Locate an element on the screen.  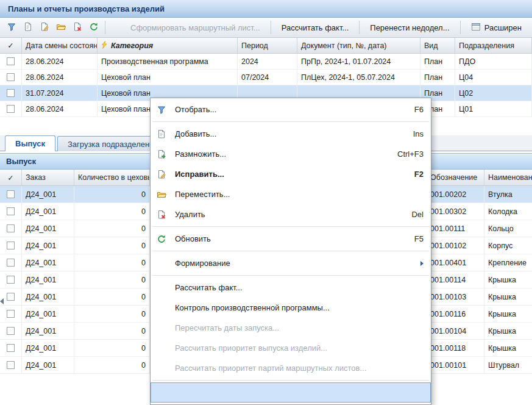
splitter-collapse-arrow is located at coordinates (2, 301).